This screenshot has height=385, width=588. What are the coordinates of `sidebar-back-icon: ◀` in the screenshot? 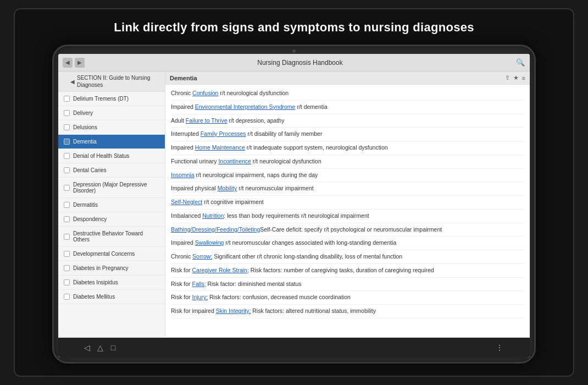 It's located at (73, 81).